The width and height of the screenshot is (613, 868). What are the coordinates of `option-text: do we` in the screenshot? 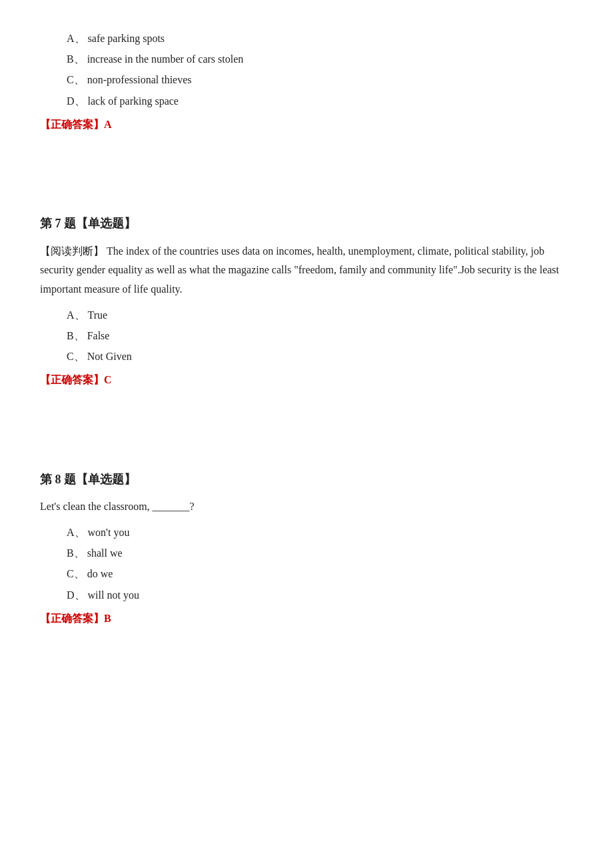 It's located at (100, 573).